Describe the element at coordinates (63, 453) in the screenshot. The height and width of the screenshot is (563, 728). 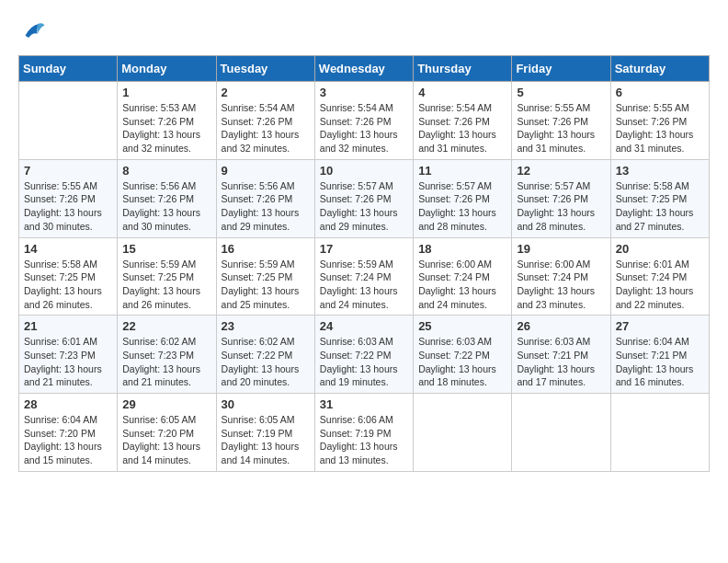
I see `daylight-text: Daylight: 13 hours and 15 minutes.` at that location.